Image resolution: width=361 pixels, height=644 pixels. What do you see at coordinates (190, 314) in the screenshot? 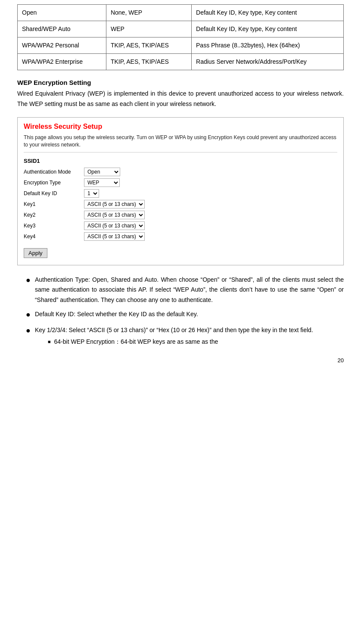
I see `bullet-text: Default Key ID: Select whether the Key I…` at bounding box center [190, 314].